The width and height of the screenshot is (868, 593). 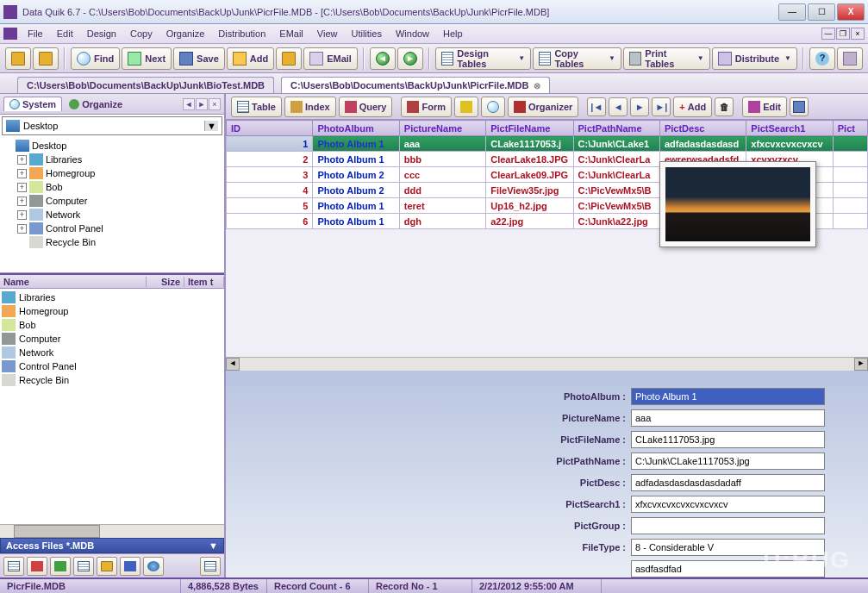 I want to click on close-button: X, so click(x=851, y=12).